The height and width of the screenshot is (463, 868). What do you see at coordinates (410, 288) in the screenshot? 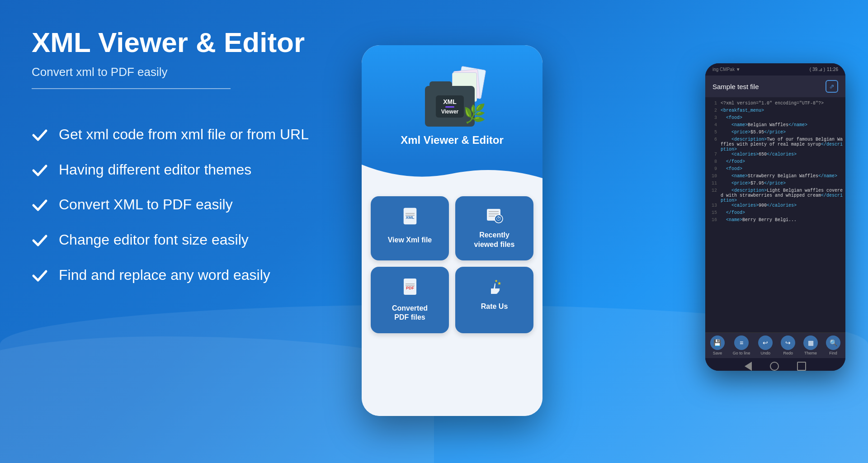
I see `converted-pdf-icon: PDF` at bounding box center [410, 288].